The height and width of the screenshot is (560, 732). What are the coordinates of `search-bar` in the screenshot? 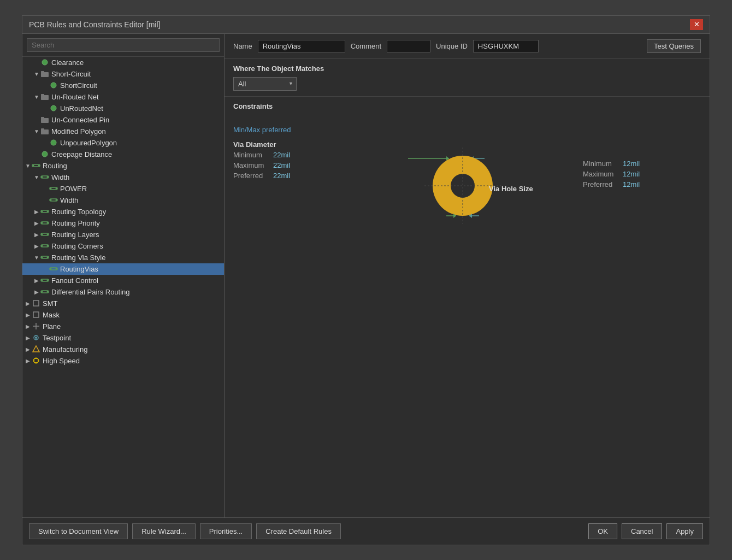 It's located at (123, 45).